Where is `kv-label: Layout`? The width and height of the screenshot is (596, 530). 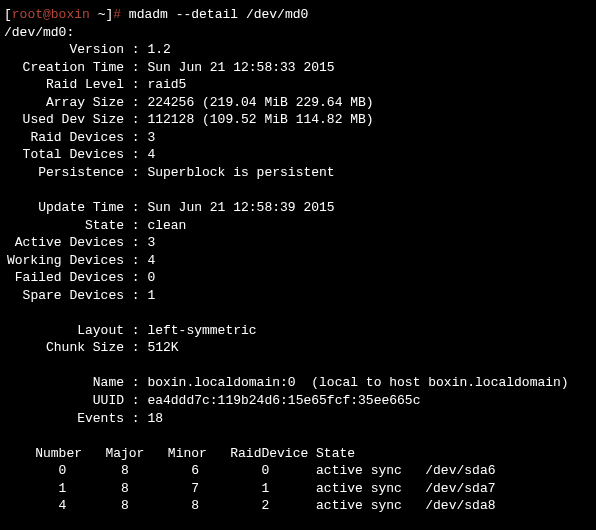 kv-label: Layout is located at coordinates (64, 331).